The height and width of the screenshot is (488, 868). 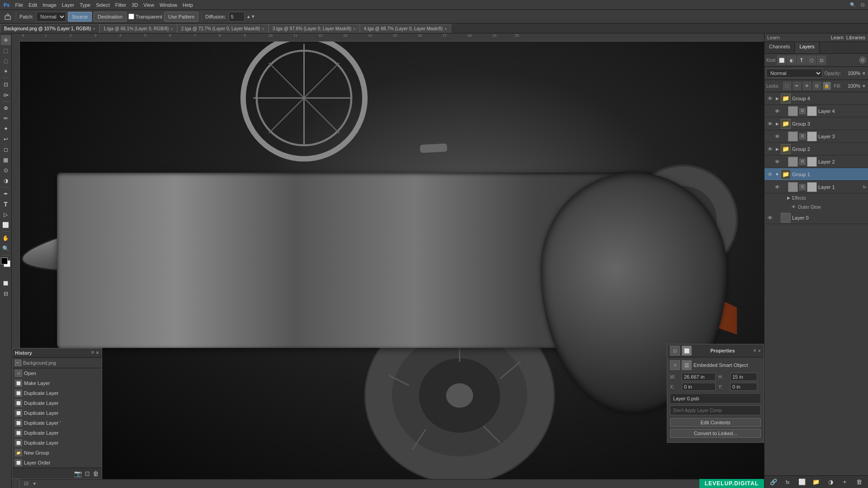 What do you see at coordinates (57, 383) in the screenshot?
I see `history-item-makelayer: ⬜ Make Layer` at bounding box center [57, 383].